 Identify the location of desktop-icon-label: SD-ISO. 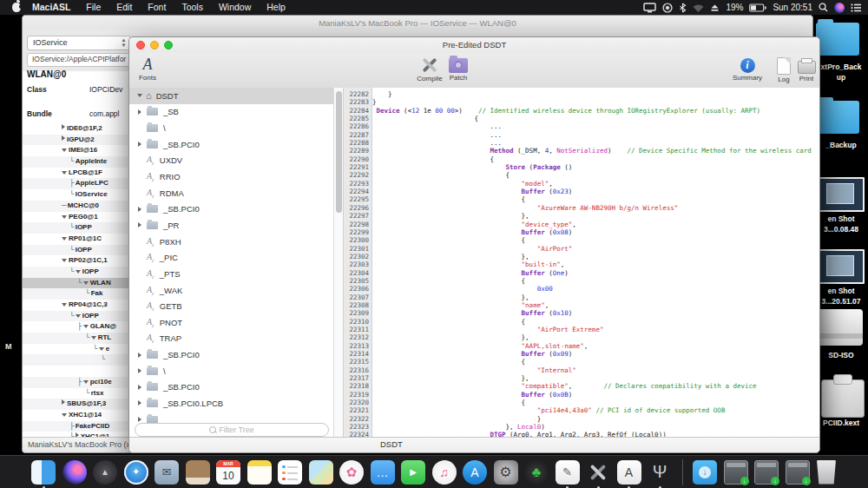
(841, 356).